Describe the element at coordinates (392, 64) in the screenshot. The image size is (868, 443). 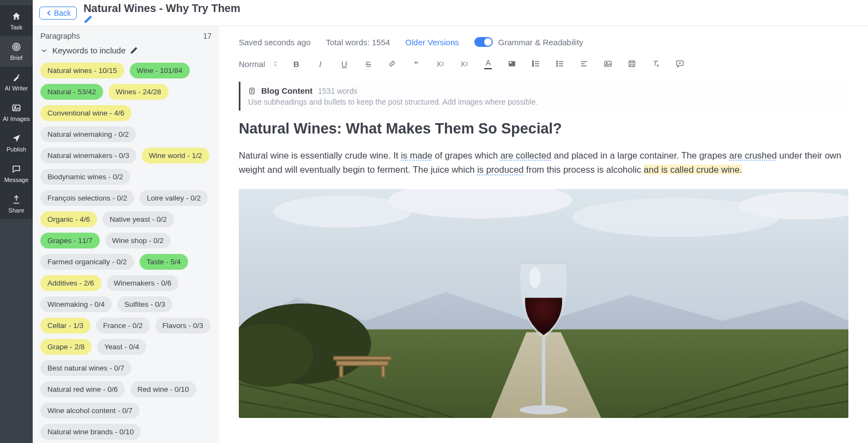
I see `link-button` at that location.